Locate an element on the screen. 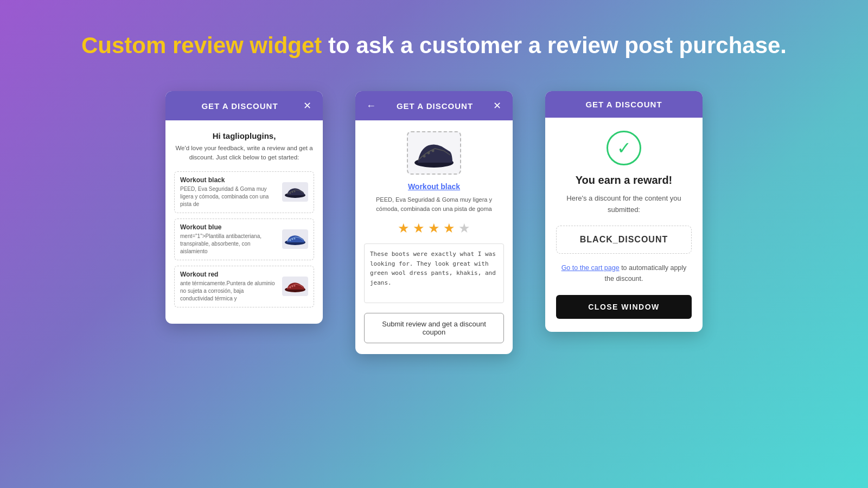 This screenshot has height=488, width=868. widget2-product-desc: PEED, Eva Seguridad & Goma muy ligera y … is located at coordinates (434, 204).